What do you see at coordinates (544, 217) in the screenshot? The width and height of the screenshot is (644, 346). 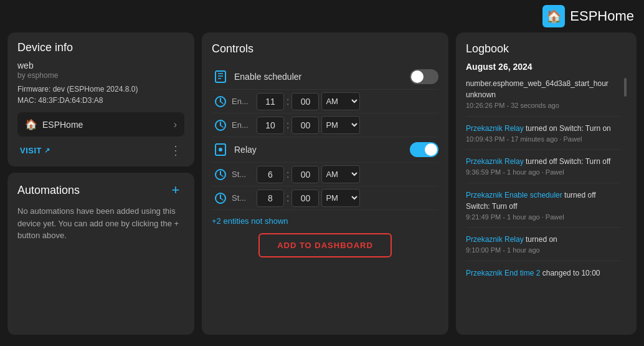 I see `log-time-3: 9:21:49 PM - 1 hour ago · Pawel` at bounding box center [544, 217].